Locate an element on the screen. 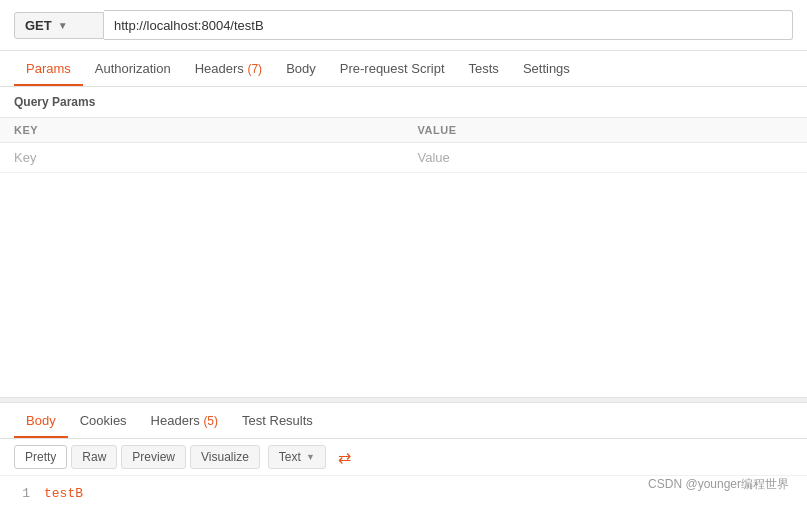  tab-headers: Headers (7) is located at coordinates (228, 68).